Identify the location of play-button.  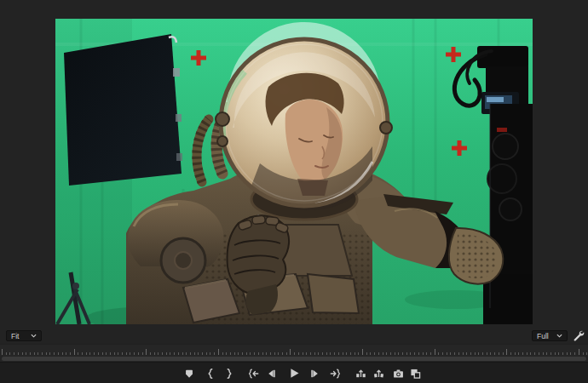
(294, 374).